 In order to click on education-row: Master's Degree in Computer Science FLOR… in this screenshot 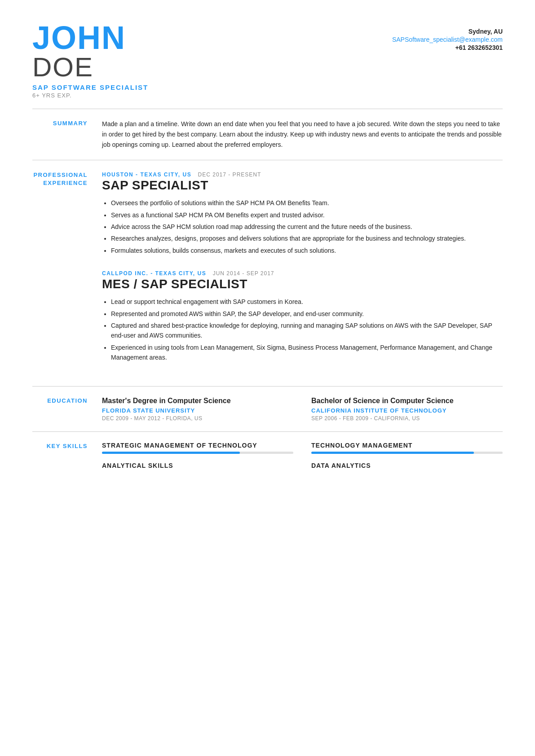, I will do `click(302, 409)`.